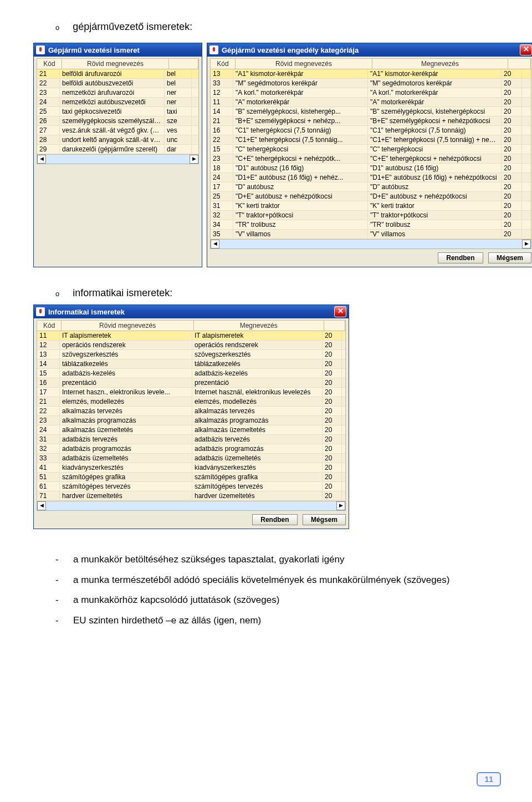 Image resolution: width=532 pixels, height=802 pixels. I want to click on table-row: 71hardver üzemeltetéshardver üzemeltetés…, so click(191, 496).